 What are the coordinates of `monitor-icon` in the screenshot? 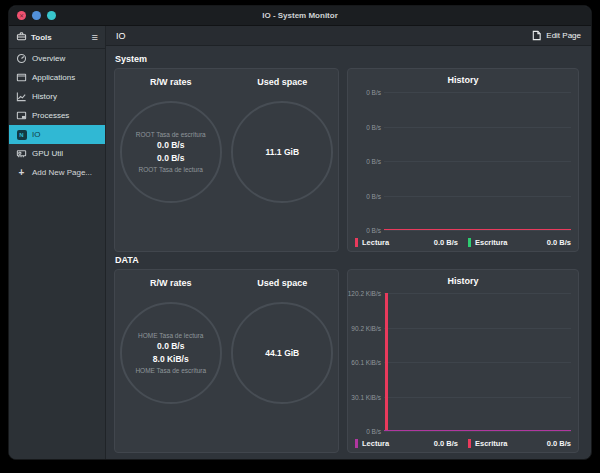 It's located at (22, 116).